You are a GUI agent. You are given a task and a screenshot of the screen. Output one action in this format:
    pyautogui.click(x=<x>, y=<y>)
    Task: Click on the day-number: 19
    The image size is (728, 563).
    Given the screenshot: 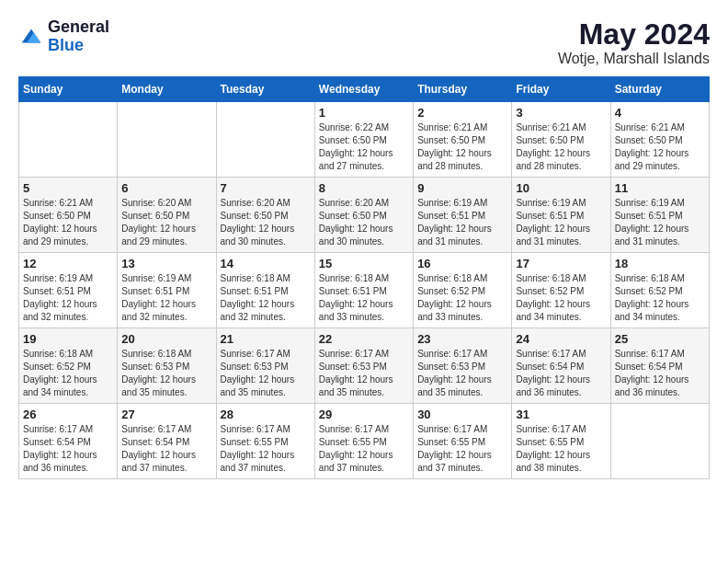 What is the action you would take?
    pyautogui.click(x=68, y=339)
    